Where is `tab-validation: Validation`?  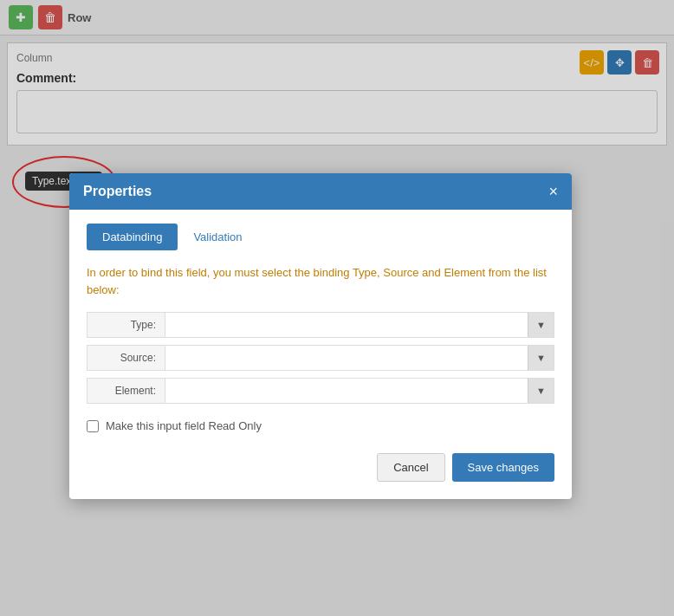 tab-validation: Validation is located at coordinates (217, 237).